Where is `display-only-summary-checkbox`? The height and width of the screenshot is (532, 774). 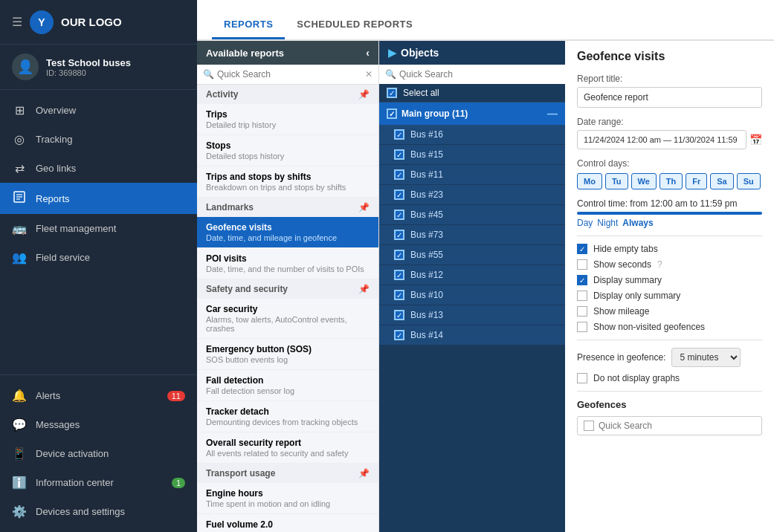
display-only-summary-checkbox is located at coordinates (582, 296).